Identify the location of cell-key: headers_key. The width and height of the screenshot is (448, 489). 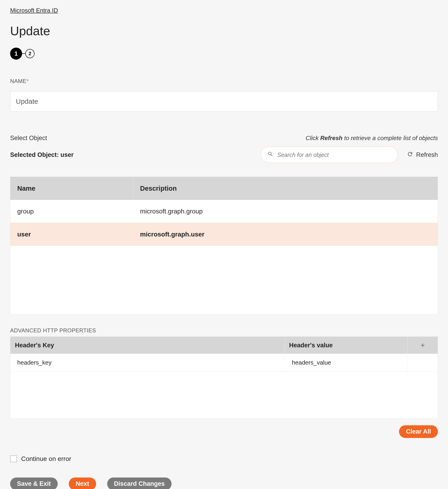
(148, 362).